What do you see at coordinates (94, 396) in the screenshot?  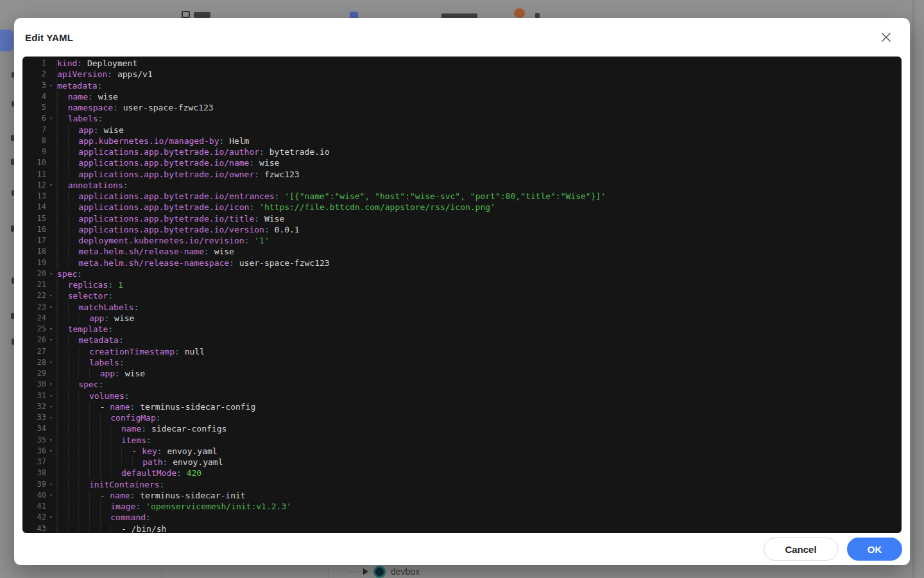 I see `code-text: volumes:` at bounding box center [94, 396].